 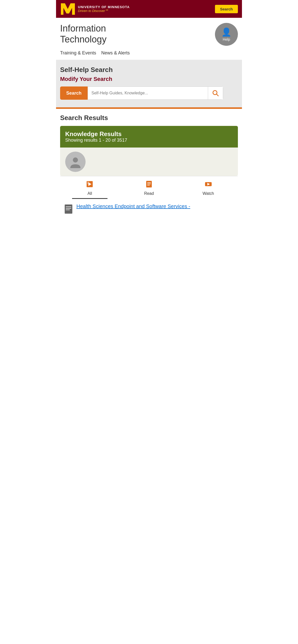 What do you see at coordinates (215, 93) in the screenshot?
I see `search-icon` at bounding box center [215, 93].